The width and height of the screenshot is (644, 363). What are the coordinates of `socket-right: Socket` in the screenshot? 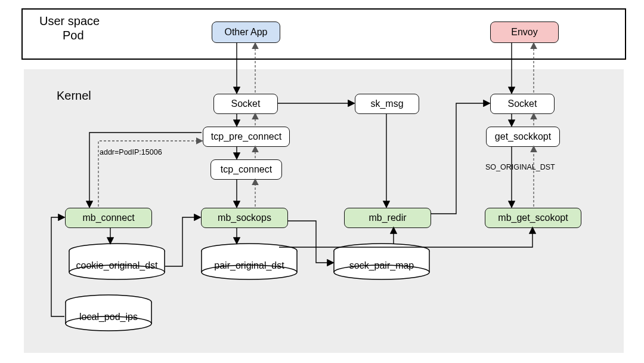 It's located at (522, 104).